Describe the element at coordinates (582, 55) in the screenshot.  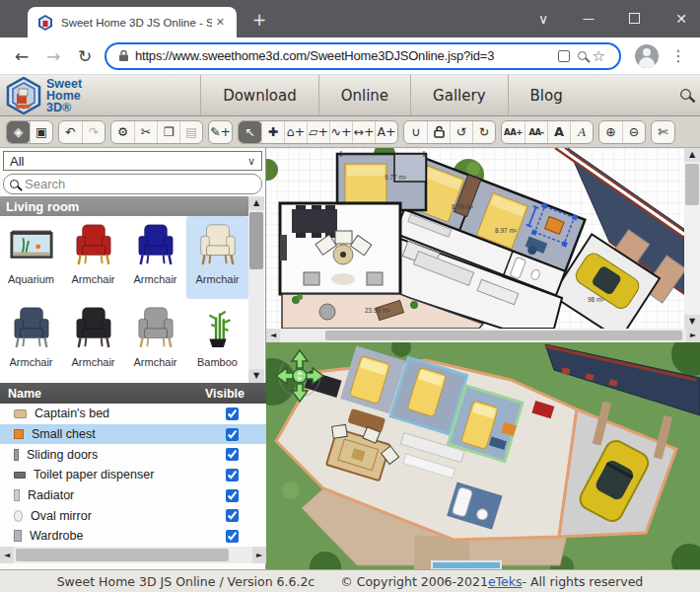
I see `zoom-search-icon` at that location.